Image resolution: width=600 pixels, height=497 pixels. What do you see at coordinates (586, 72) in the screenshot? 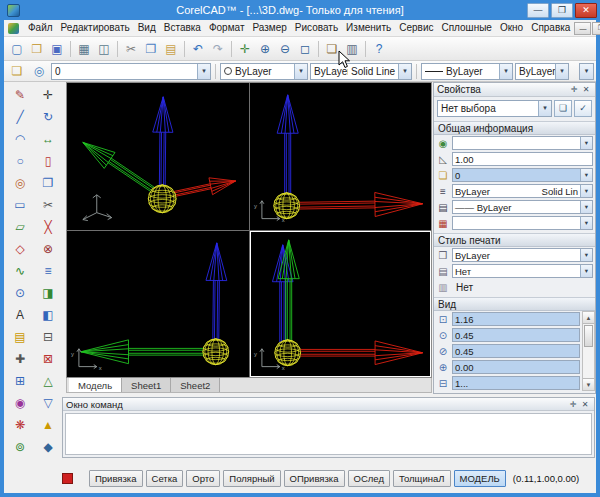
I see `extra-combo: ▾` at bounding box center [586, 72].